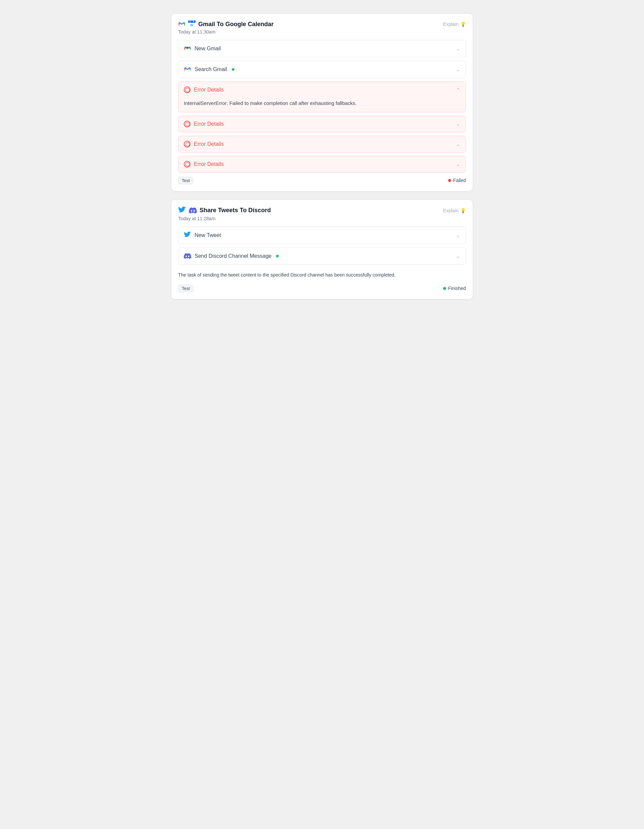 This screenshot has height=829, width=644. Describe the element at coordinates (457, 288) in the screenshot. I see `status-text-finished: Finished` at that location.